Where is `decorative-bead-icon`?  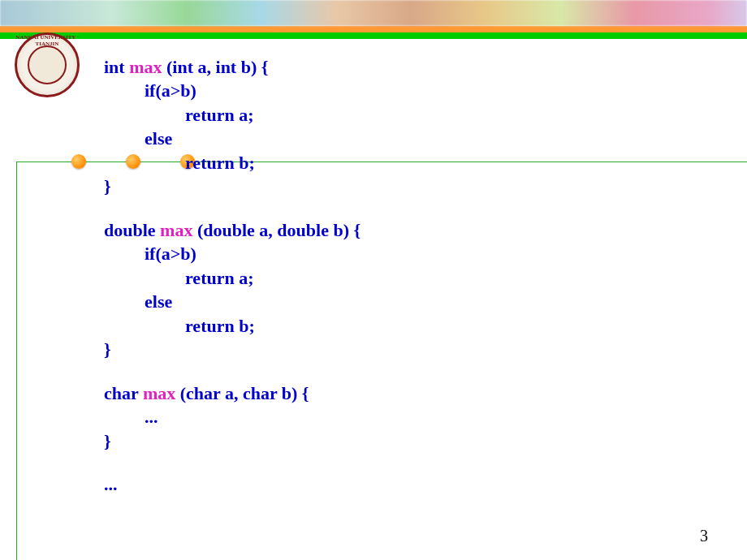 decorative-bead-icon is located at coordinates (79, 162).